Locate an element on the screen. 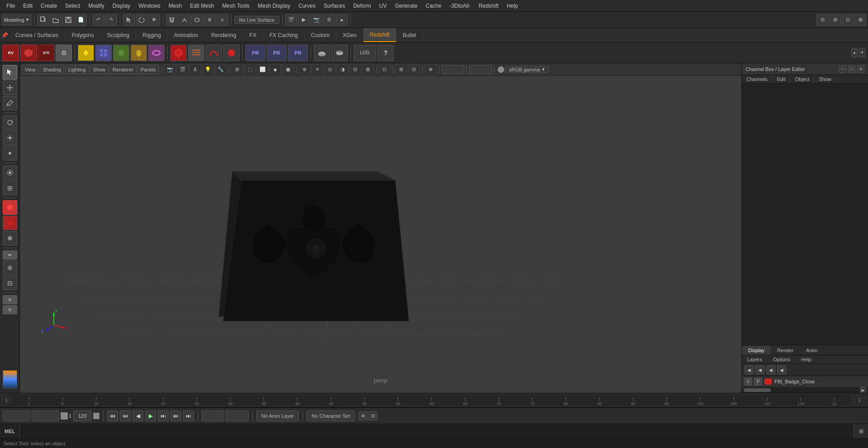 This screenshot has height=448, width=868. playback-backward-btn: ◀ is located at coordinates (138, 416).